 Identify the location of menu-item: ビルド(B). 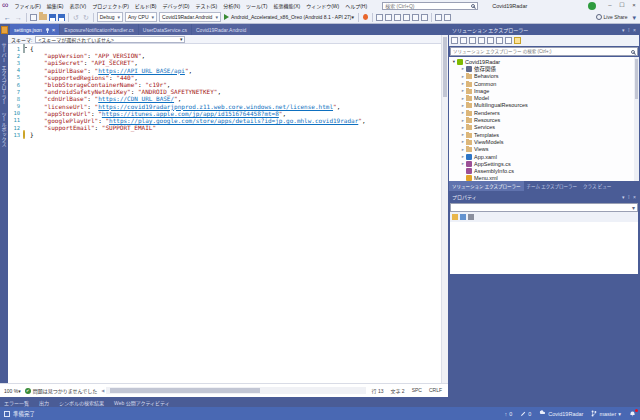
(146, 6).